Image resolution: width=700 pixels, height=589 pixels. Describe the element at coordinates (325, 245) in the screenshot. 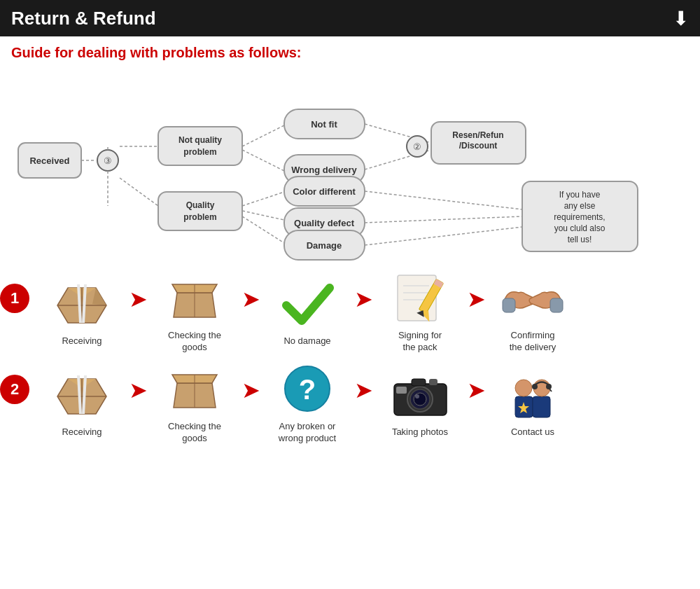

I see `svg-text: Damage` at that location.